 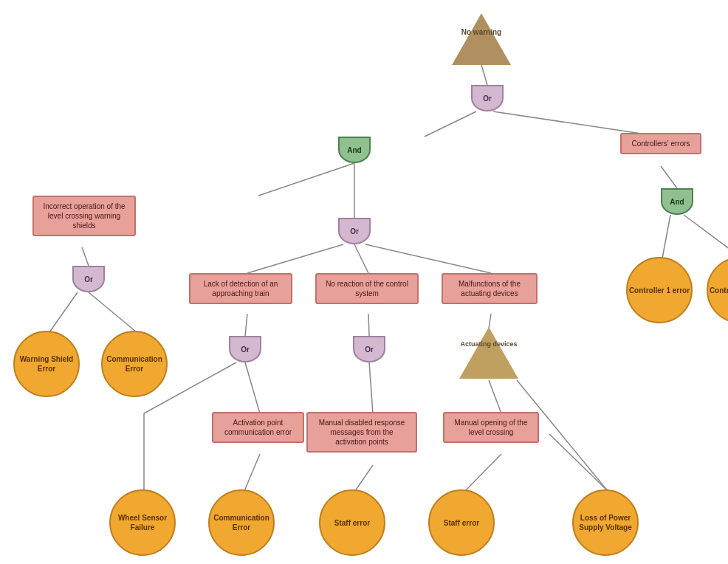 What do you see at coordinates (659, 290) in the screenshot?
I see `controller1-node: Controller 1 error` at bounding box center [659, 290].